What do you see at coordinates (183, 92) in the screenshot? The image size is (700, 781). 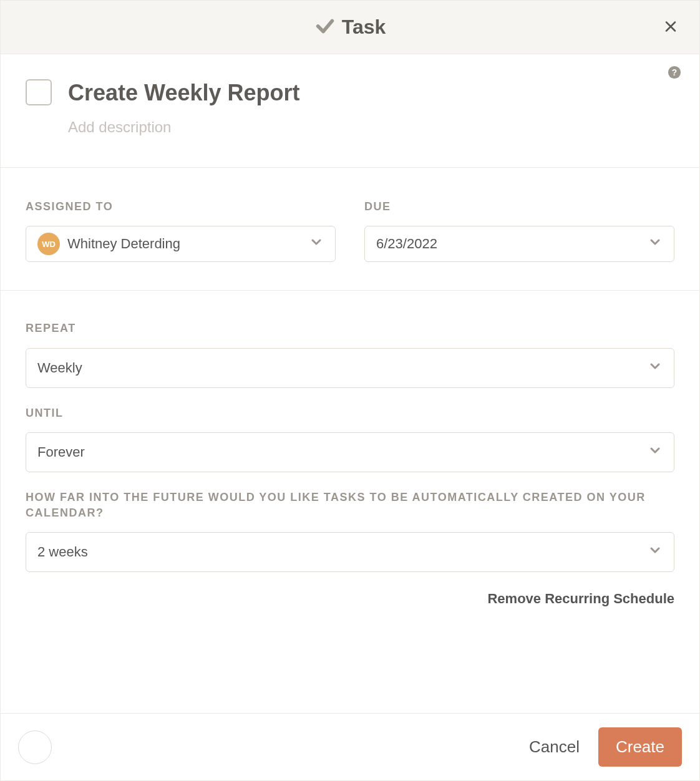 I see `task-title: Create Weekly Report` at bounding box center [183, 92].